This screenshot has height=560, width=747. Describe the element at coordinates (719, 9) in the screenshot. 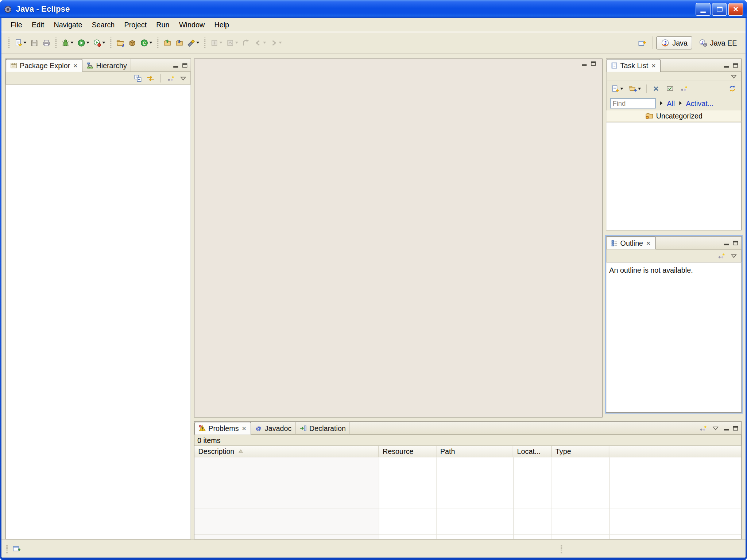

I see `maximize-button` at that location.